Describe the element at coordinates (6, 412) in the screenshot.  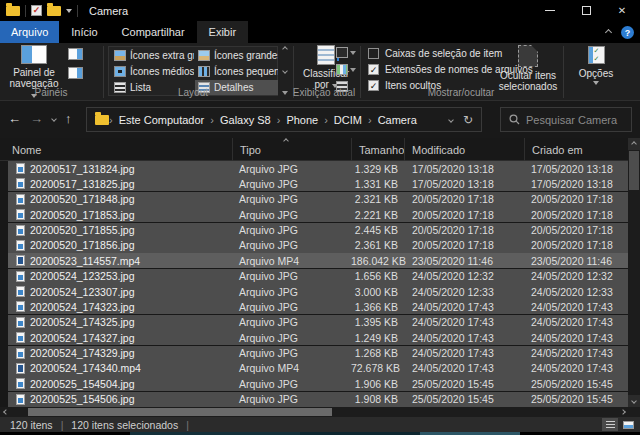
I see `scroll-left-icon` at that location.